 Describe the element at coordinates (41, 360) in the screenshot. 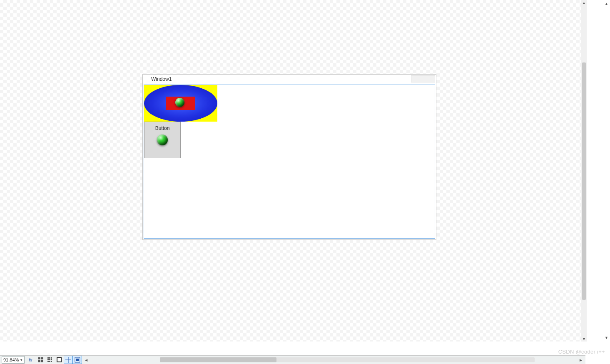

I see `grid-large-icon` at that location.